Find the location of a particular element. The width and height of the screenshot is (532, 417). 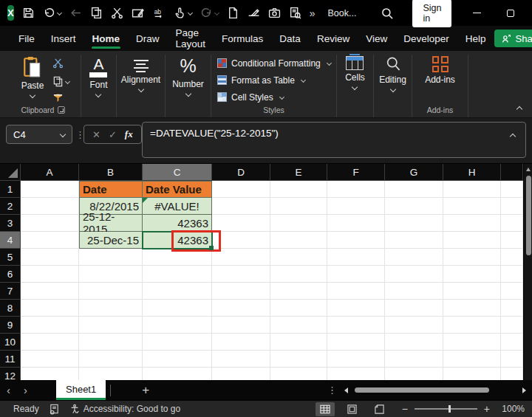

cell-E8 is located at coordinates (299, 309).